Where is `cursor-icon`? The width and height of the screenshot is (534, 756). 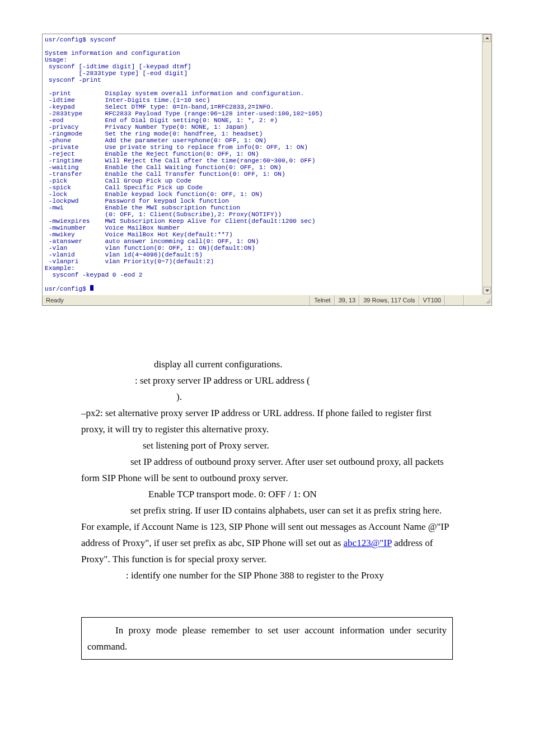
cursor-icon is located at coordinates (92, 288).